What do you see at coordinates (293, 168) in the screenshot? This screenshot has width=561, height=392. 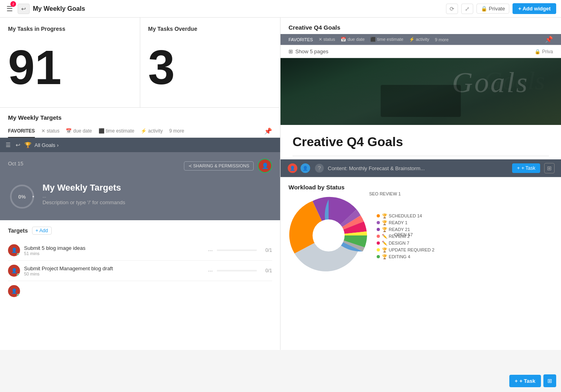 I see `bottom-avatar-1: 👤` at bounding box center [293, 168].